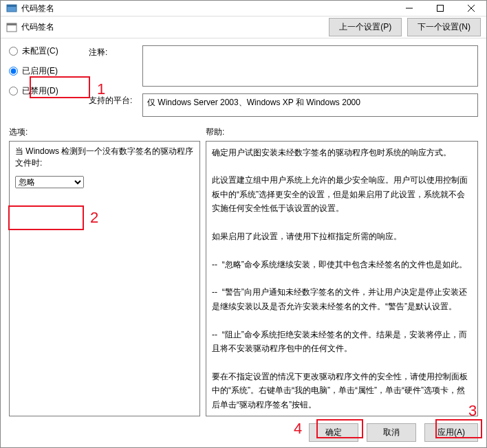  I want to click on window-title: 代码签名, so click(208, 8).